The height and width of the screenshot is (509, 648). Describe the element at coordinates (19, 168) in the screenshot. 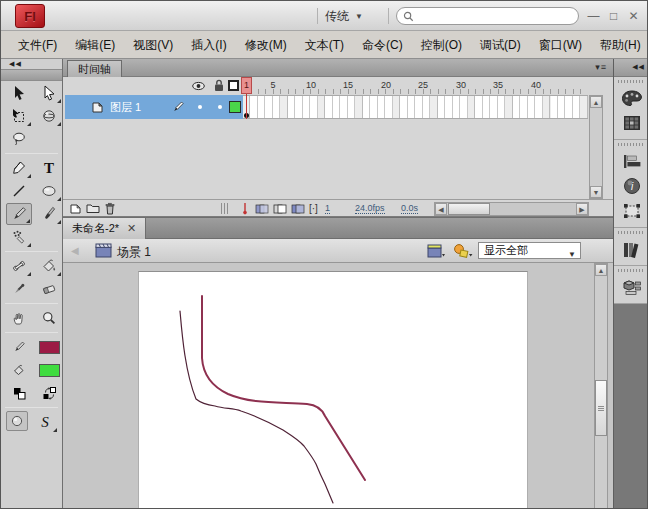

I see `pen-tool-button` at that location.